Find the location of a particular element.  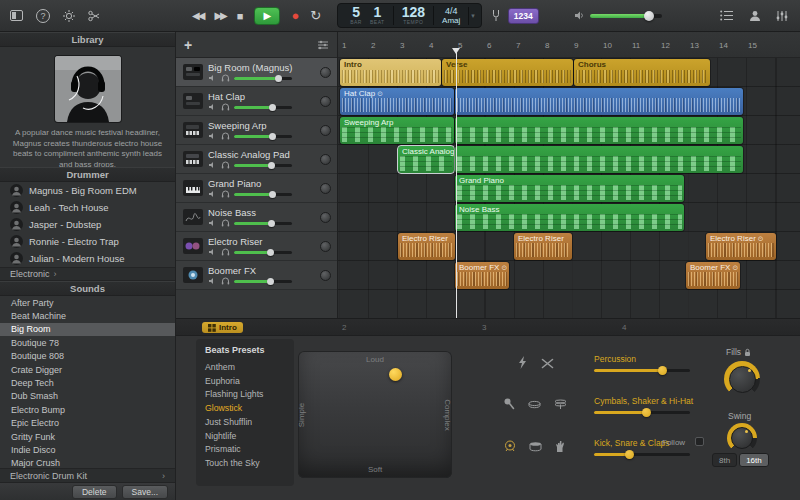

region-chorus: Chorus is located at coordinates (642, 72).